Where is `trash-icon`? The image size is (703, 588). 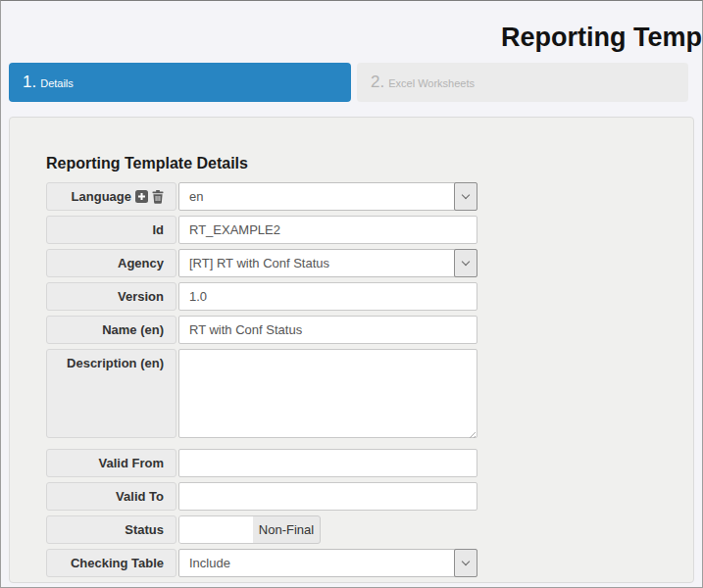
trash-icon is located at coordinates (158, 197).